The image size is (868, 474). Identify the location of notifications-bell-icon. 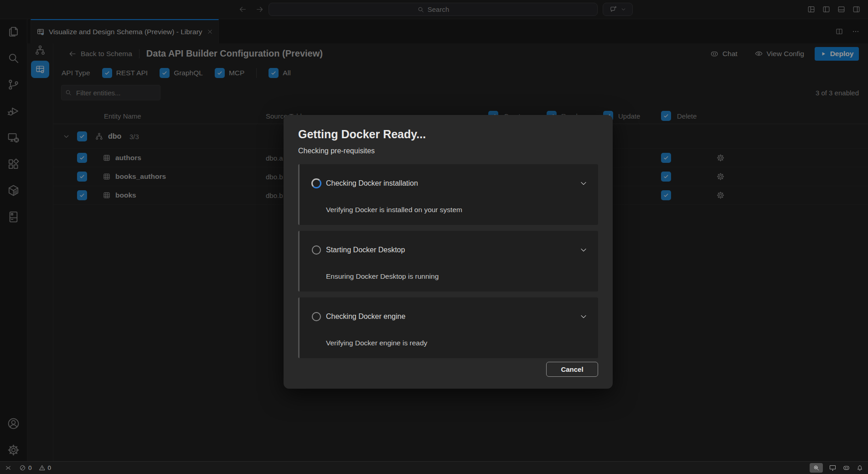
(860, 468).